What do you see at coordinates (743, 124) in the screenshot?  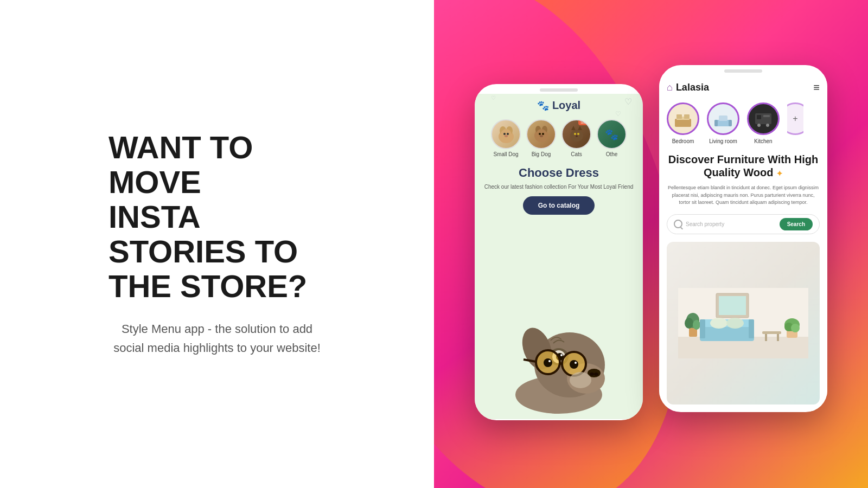 I see `room-categories: Bedroom Living room Kitche` at bounding box center [743, 124].